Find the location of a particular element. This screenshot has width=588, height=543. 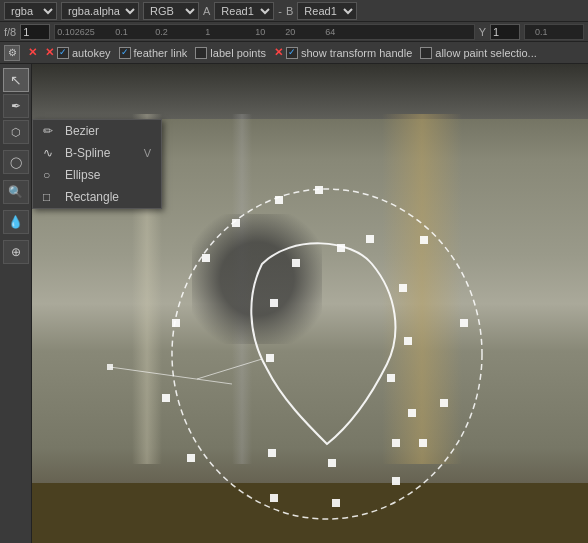

autokey-item: ✕ autokey is located at coordinates (78, 52).